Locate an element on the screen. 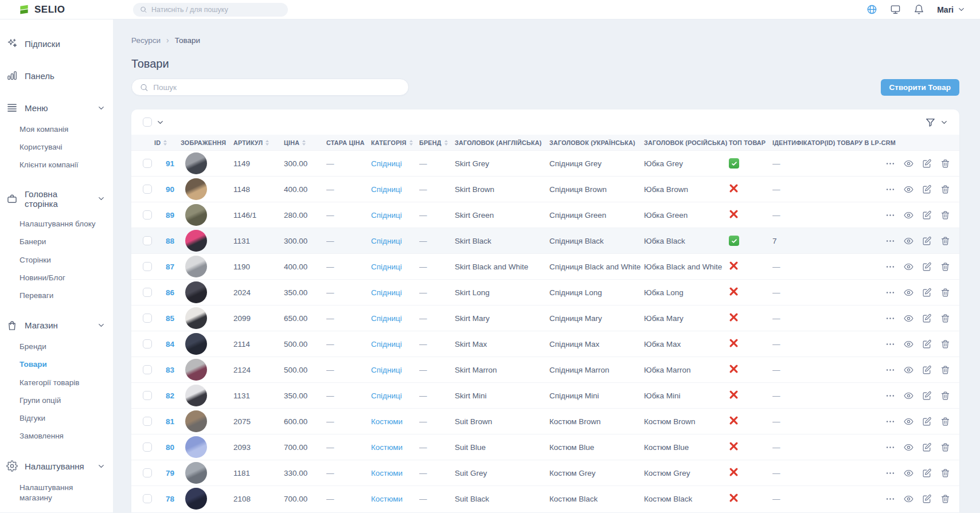  filter-chevron-icon is located at coordinates (944, 123).